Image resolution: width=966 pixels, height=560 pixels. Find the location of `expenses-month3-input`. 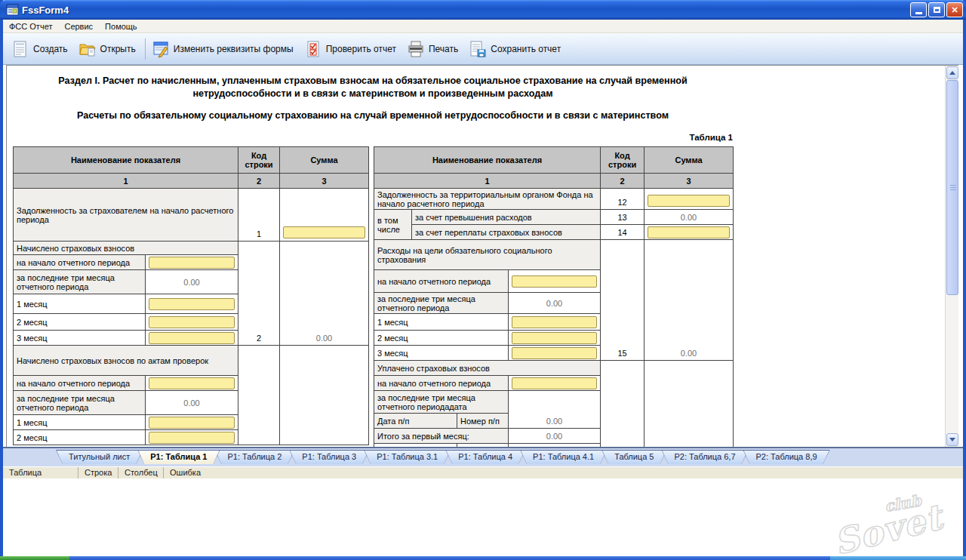

expenses-month3-input is located at coordinates (554, 353).